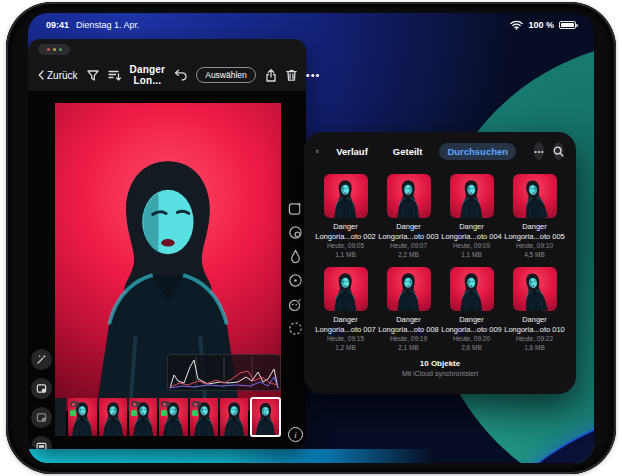  I want to click on photo-name: Danger Longoria...oto 008, so click(409, 324).